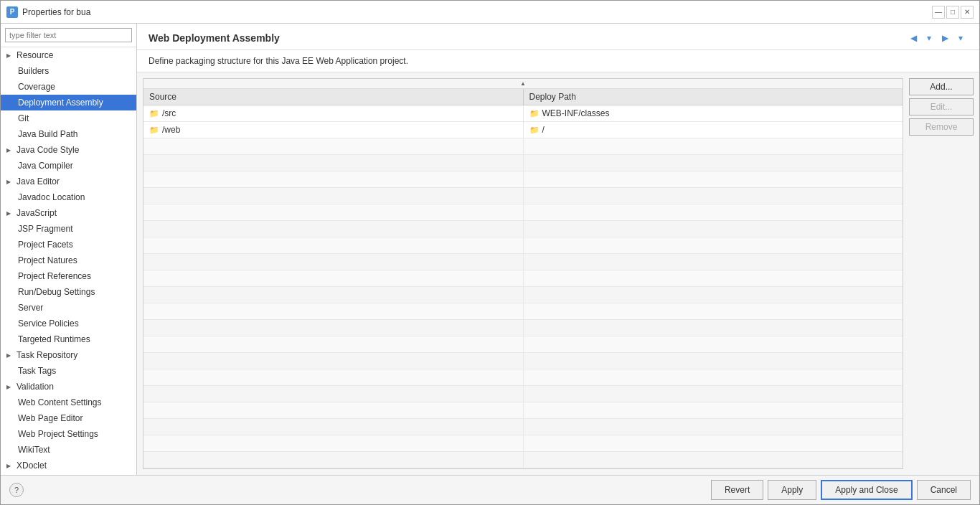  Describe the element at coordinates (713, 113) in the screenshot. I see `cell-deploy-0: WEB-INF/classes` at that location.